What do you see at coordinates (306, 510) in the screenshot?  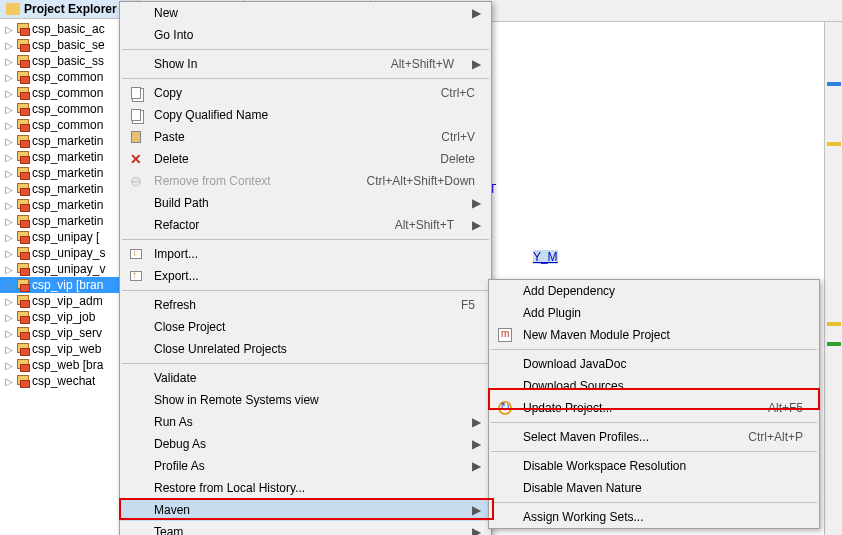 I see `menu1-item-maven: Maven▶` at bounding box center [306, 510].